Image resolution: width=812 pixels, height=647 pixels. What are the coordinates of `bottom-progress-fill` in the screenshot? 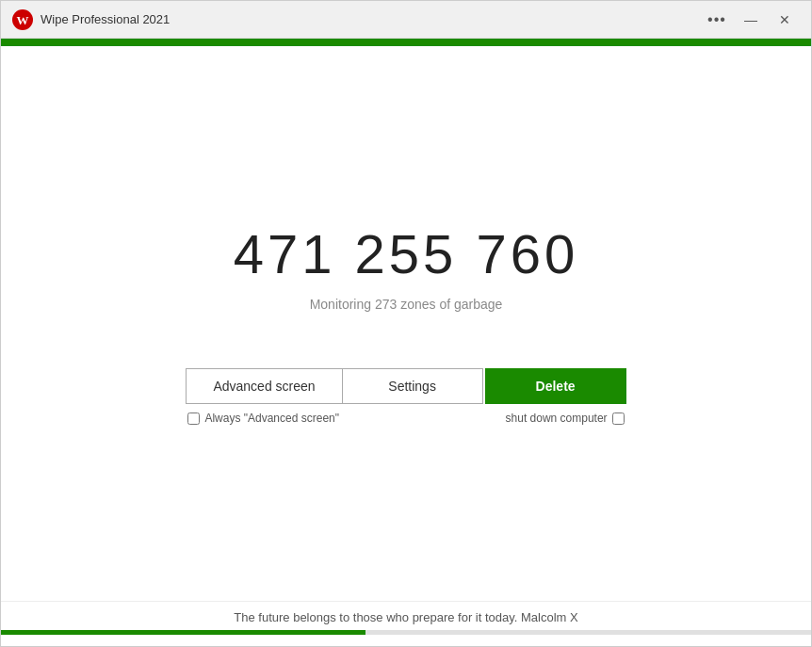 It's located at (183, 633).